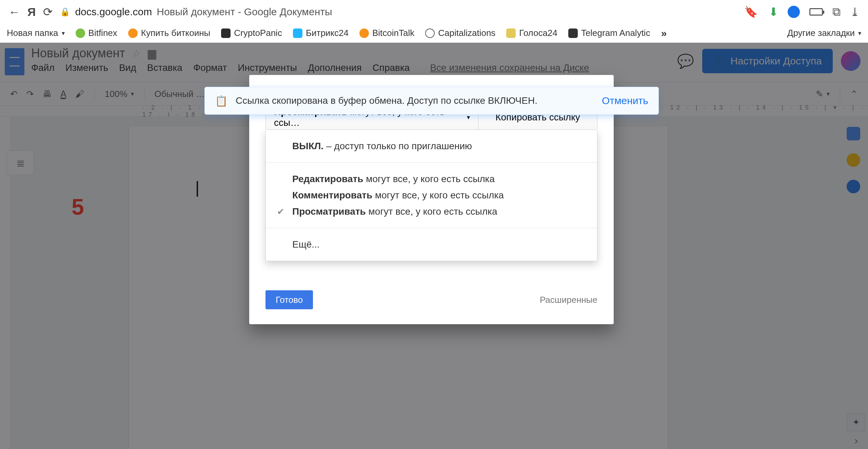  Describe the element at coordinates (625, 101) in the screenshot. I see `toast-undo-button: Отменить` at that location.